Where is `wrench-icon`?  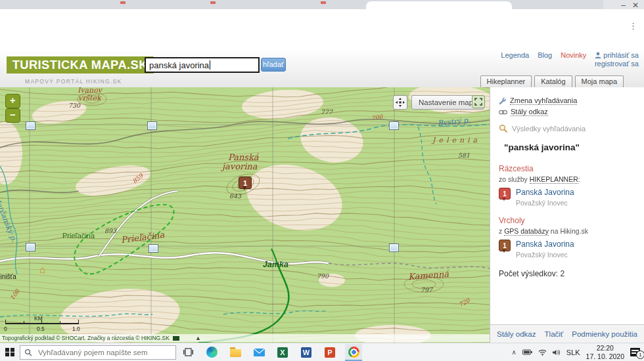
wrench-icon is located at coordinates (503, 101).